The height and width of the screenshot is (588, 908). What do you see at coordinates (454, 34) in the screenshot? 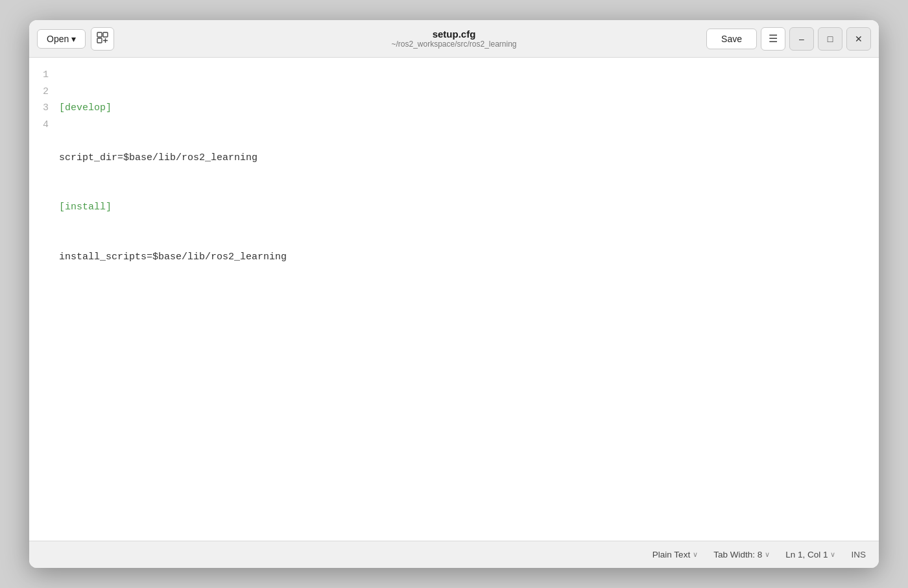
I see `filename-title: setup.cfg` at bounding box center [454, 34].